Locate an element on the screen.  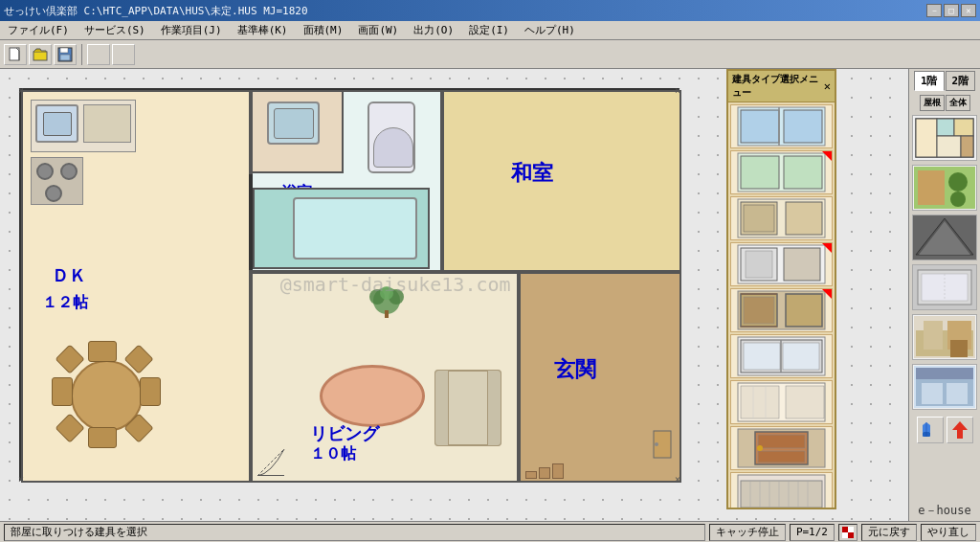
build-panel-title: 建具タイプ選択メニュー ✕ is located at coordinates (781, 86).